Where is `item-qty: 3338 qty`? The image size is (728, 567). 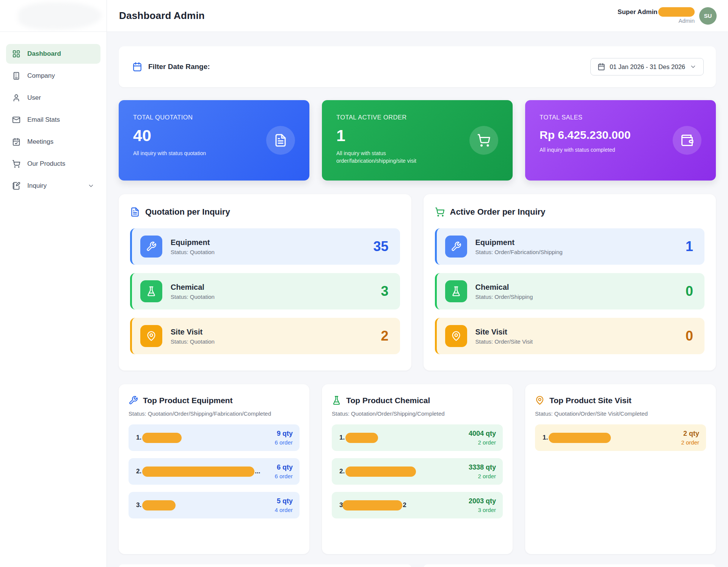 item-qty: 3338 qty is located at coordinates (482, 467).